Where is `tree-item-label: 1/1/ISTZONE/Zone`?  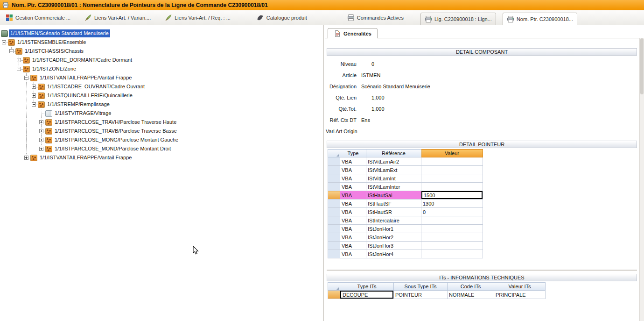
tree-item-label: 1/1/ISTZONE/Zone is located at coordinates (54, 69).